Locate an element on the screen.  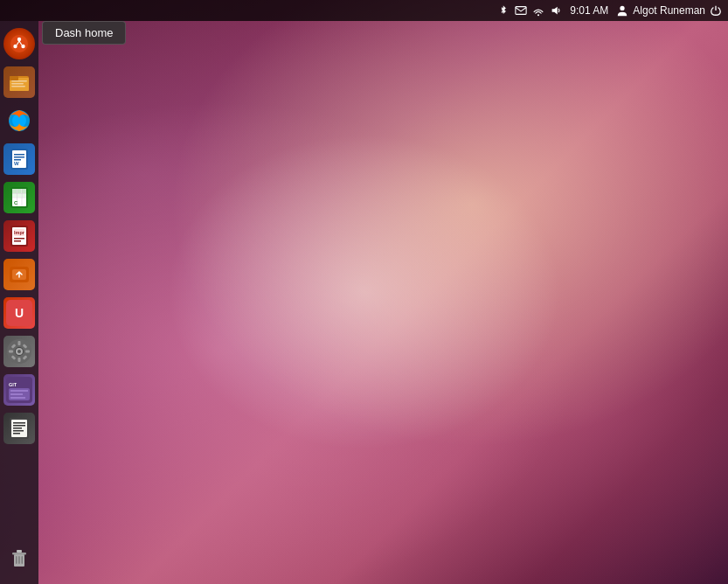
launcher-item-ubuntu-one: U is located at coordinates (19, 313).